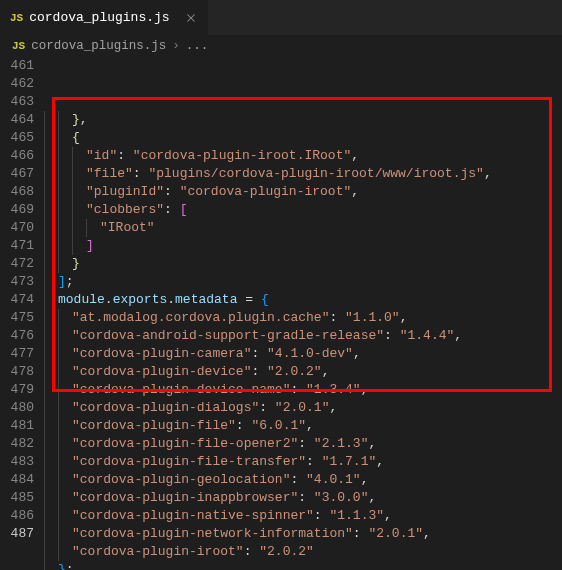 The height and width of the screenshot is (570, 562). I want to click on line-number: 477, so click(17, 354).